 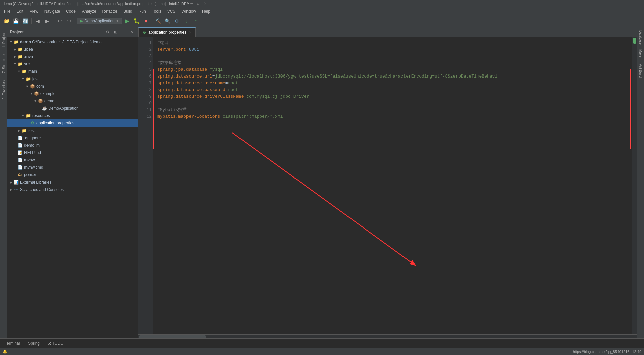 What do you see at coordinates (192, 4) in the screenshot?
I see `minimize-button: ─` at bounding box center [192, 4].